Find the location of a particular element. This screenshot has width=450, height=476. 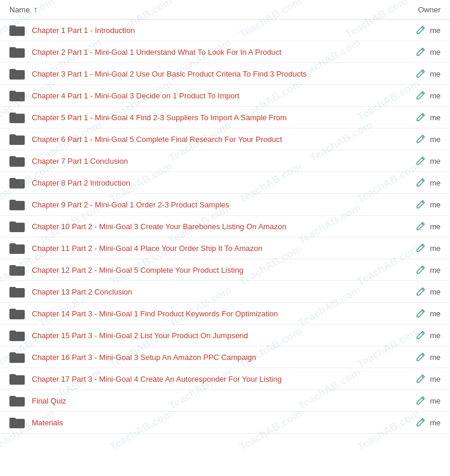

table-row: Final Quiz me is located at coordinates (225, 401).